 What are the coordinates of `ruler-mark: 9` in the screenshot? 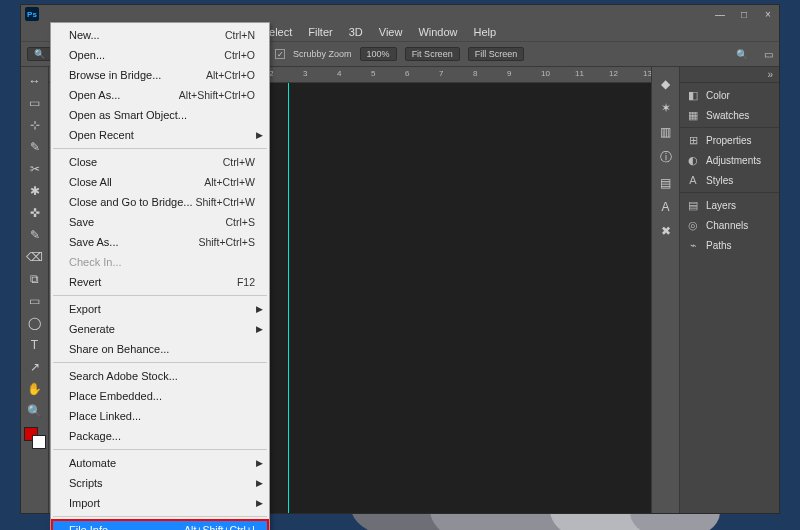 It's located at (509, 74).